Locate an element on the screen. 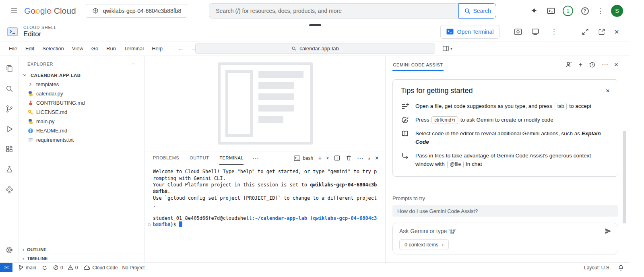 The width and height of the screenshot is (644, 277). nav-back-icon: ← is located at coordinates (181, 48).